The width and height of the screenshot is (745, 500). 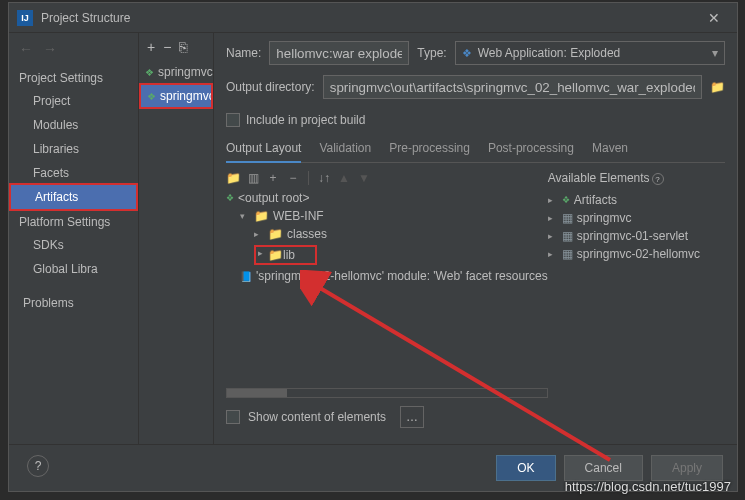 What do you see at coordinates (183, 47) in the screenshot?
I see `copy-icon: ⎘` at bounding box center [183, 47].